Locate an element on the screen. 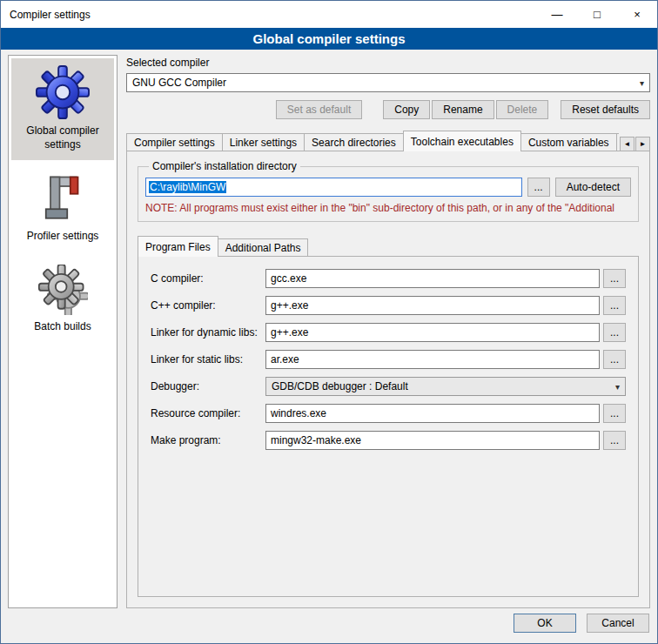  close-button: × is located at coordinates (637, 14).